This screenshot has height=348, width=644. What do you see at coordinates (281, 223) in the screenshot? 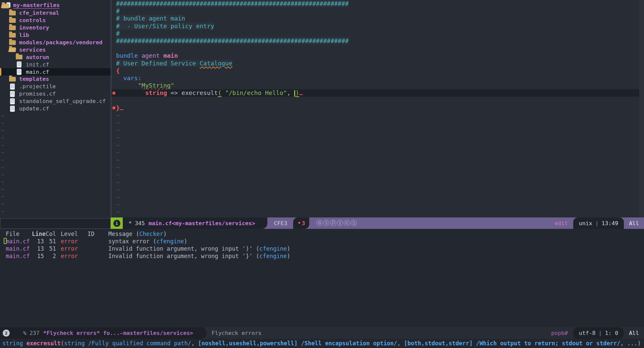
I see `major-mode-label: CFE3` at bounding box center [281, 223].